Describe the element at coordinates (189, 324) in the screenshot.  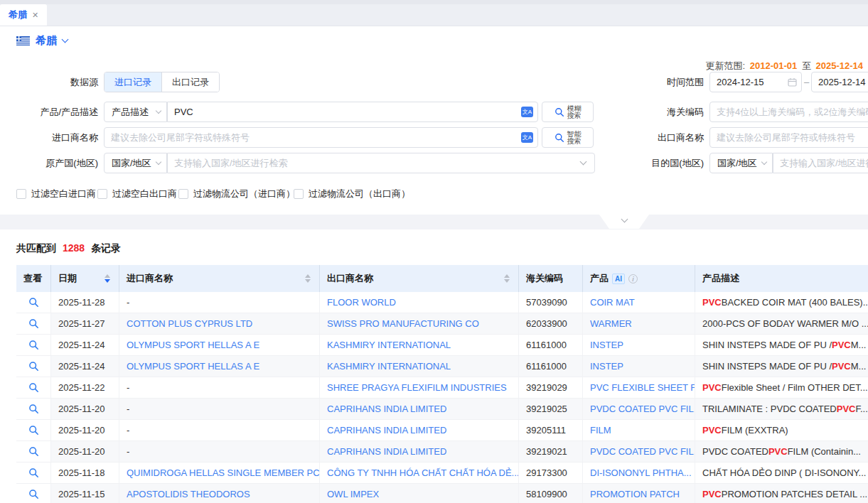
I see `importer-link: COTTON PLUS CYPRUS LTD` at that location.